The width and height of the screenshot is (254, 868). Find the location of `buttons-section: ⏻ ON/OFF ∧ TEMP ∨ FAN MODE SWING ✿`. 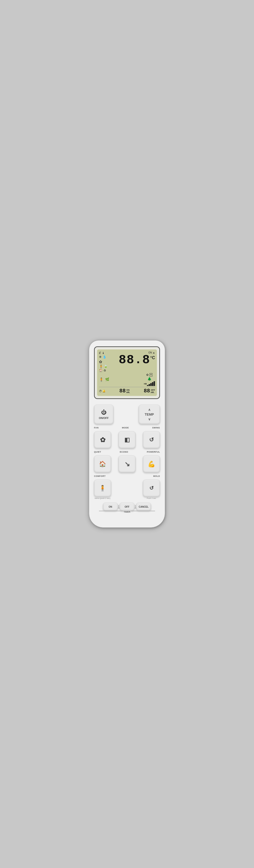

buttons-section: ⏻ ON/OFF ∧ TEMP ∨ FAN MODE SWING ✿ is located at coordinates (127, 459).